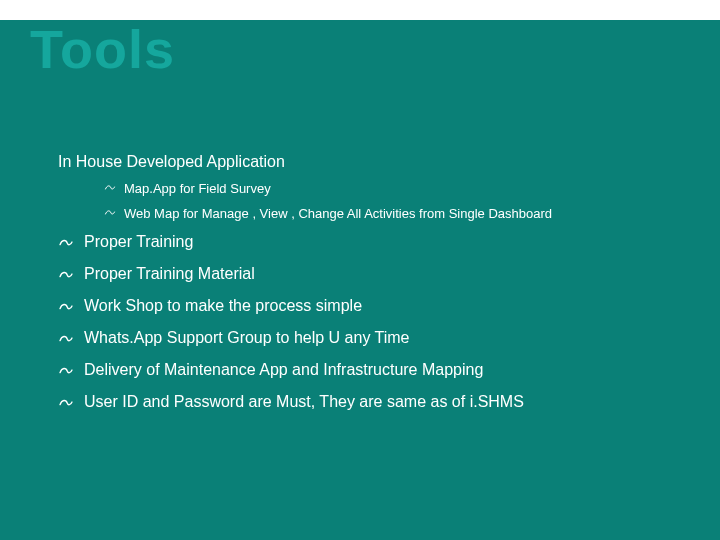  Describe the element at coordinates (373, 402) in the screenshot. I see `list-item: User ID and Password are Must, They are …` at that location.